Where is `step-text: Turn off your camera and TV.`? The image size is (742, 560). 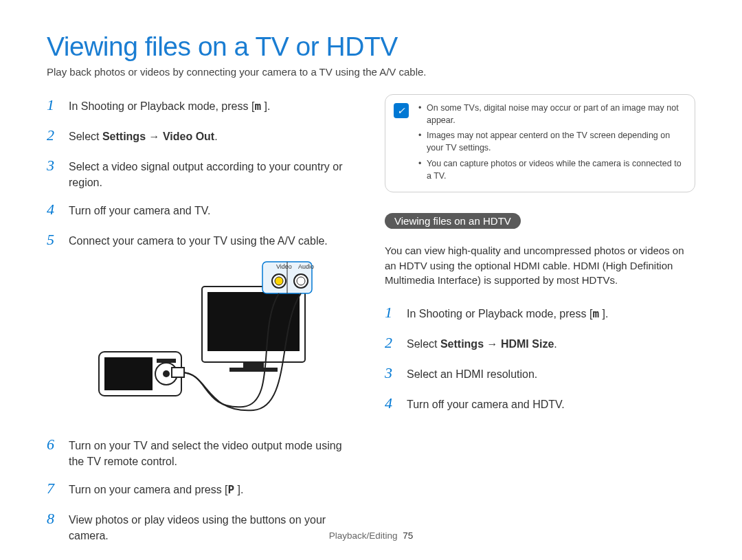 step-text: Turn off your camera and TV. is located at coordinates (213, 210).